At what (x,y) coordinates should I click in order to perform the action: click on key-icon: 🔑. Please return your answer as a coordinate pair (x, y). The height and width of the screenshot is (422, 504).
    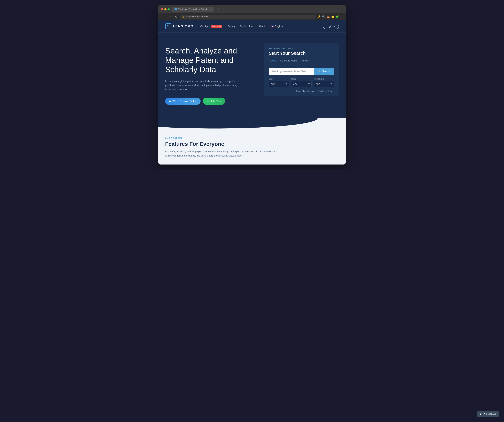
    Looking at the image, I should click on (319, 17).